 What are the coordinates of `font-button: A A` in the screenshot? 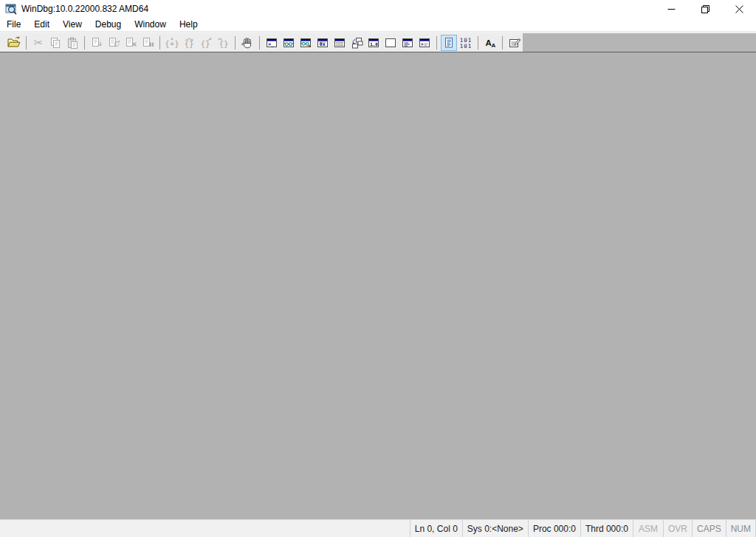 It's located at (490, 43).